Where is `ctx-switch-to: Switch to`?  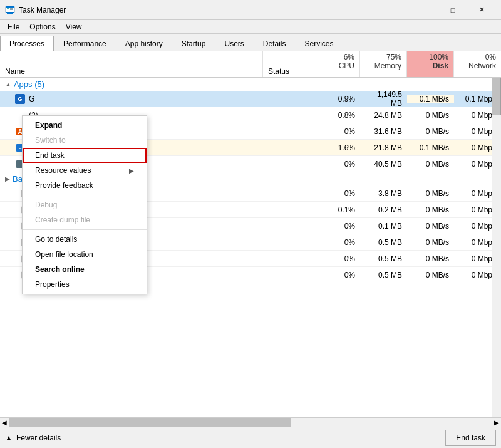
ctx-switch-to: Switch to is located at coordinates (85, 140).